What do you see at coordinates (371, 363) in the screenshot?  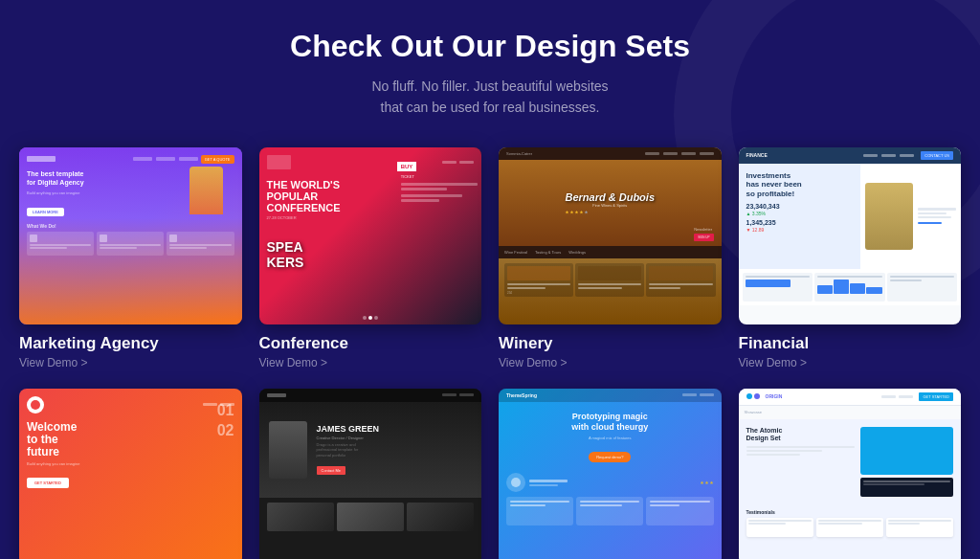 I see `card-link-conference: View Demo >` at bounding box center [371, 363].